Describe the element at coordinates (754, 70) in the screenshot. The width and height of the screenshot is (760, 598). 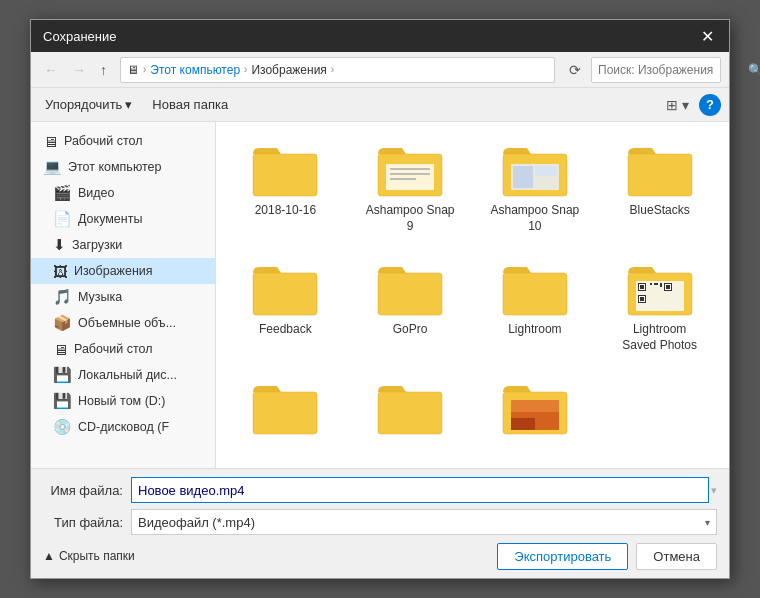
I see `search-icon: 🔍` at that location.